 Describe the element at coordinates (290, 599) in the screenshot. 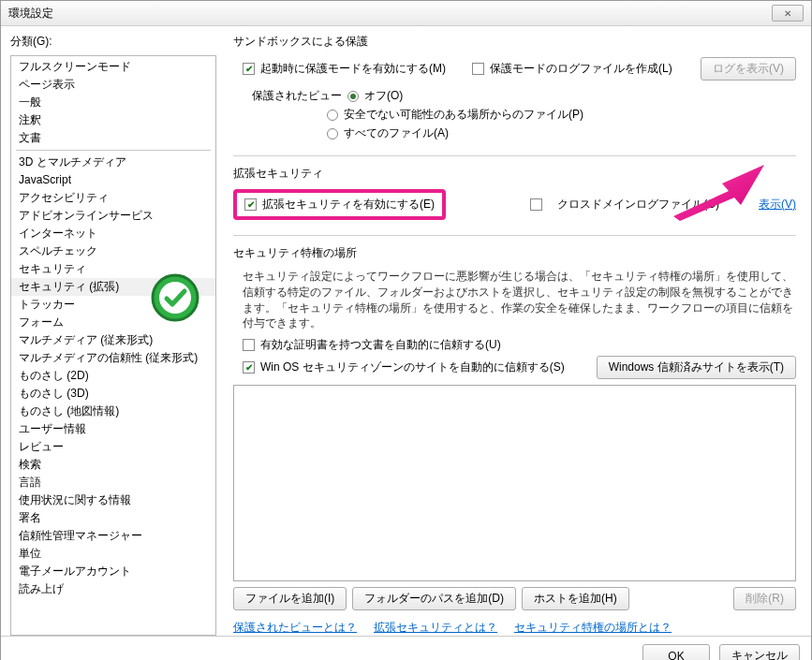

I see `add-file-button: ファイルを追加(I)` at that location.